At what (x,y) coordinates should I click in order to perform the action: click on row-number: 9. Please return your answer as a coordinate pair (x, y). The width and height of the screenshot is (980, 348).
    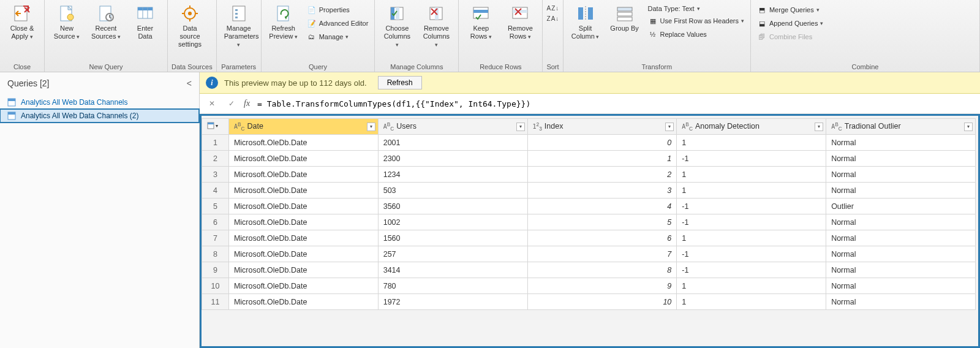
    Looking at the image, I should click on (216, 270).